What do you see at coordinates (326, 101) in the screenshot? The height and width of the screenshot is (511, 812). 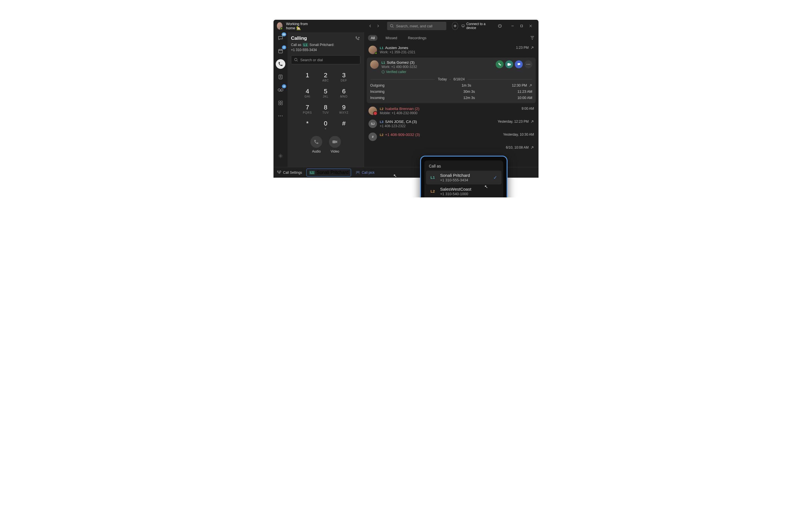 I see `dialpad: 12ABC3DEF4GHI5JKL6MNO7PQRS8TUV9WXYZ*0+#` at bounding box center [326, 101].